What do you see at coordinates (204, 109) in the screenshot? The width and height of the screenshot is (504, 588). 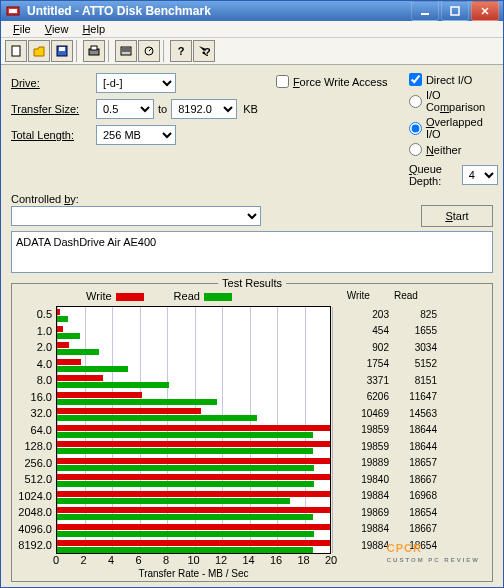 I see `transfer-to-select: 8192.0` at bounding box center [204, 109].